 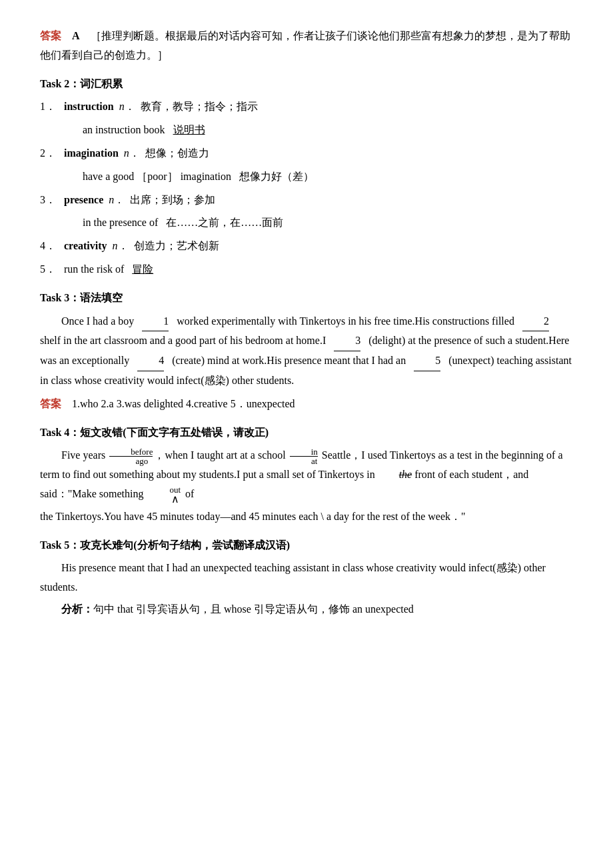 What do you see at coordinates (322, 516) in the screenshot?
I see `slash-correction: \` at bounding box center [322, 516].